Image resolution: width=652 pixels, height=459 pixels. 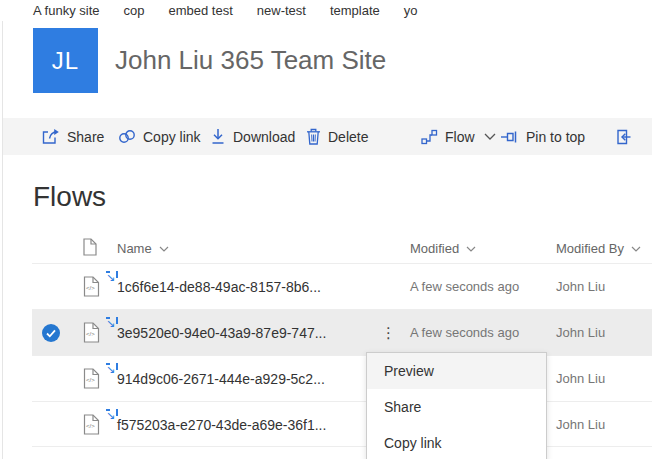 What do you see at coordinates (456, 407) in the screenshot?
I see `context-menu-item-share: Share` at bounding box center [456, 407].